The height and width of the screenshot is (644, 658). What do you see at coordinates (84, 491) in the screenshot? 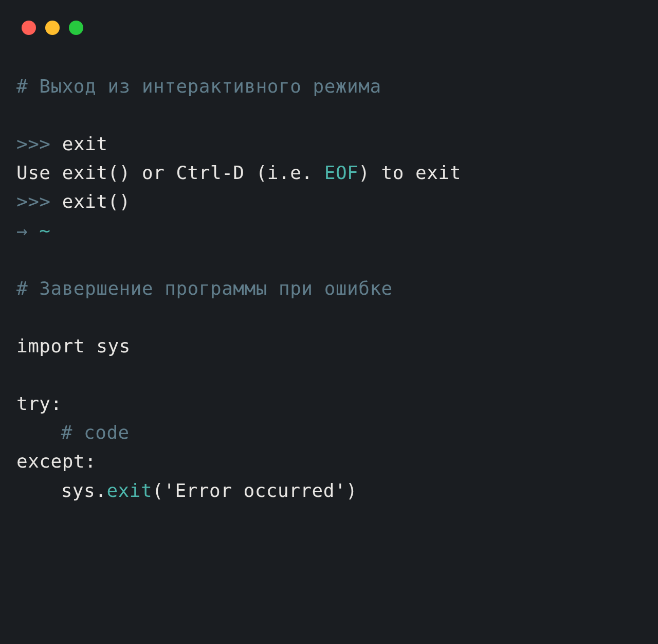
I see `object-token: sys.` at bounding box center [84, 491].